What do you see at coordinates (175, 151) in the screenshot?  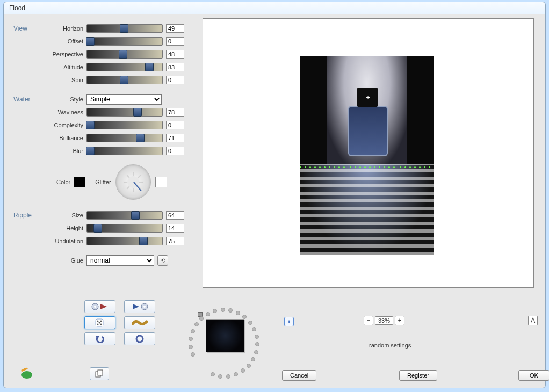 I see `blur-value` at bounding box center [175, 151].